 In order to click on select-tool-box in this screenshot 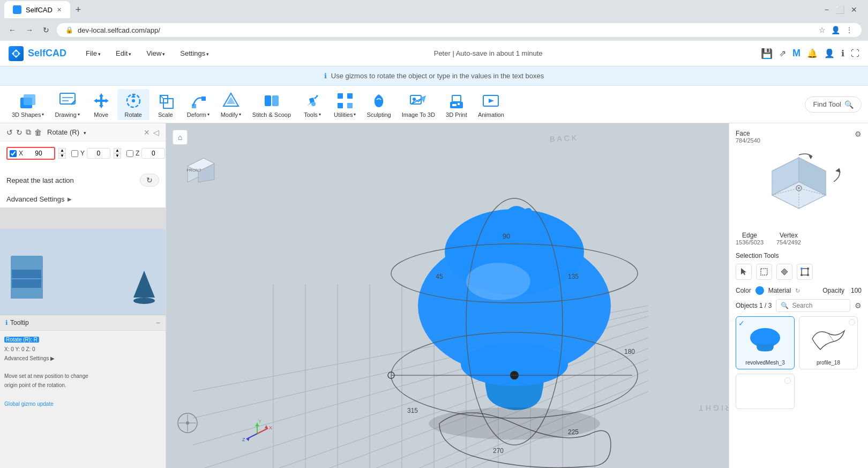, I will do `click(764, 272)`.